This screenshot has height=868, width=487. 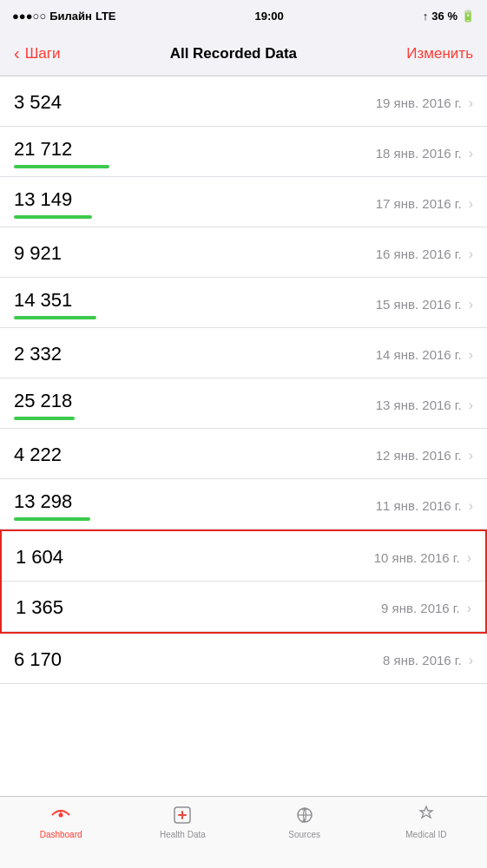 What do you see at coordinates (56, 300) in the screenshot?
I see `item-value: 14 351` at bounding box center [56, 300].